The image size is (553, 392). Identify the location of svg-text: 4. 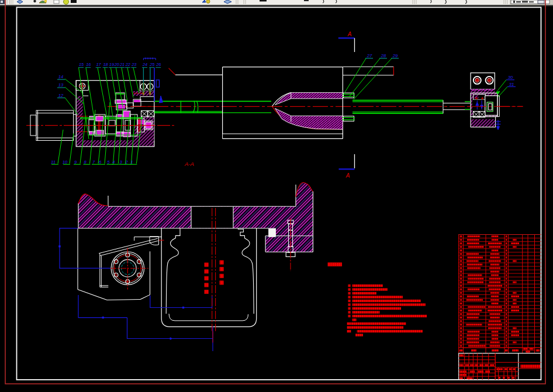
(113, 162).